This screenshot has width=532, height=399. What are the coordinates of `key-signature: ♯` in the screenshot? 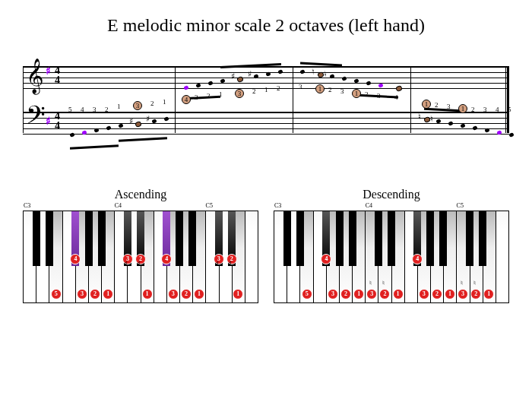 It's located at (49, 71).